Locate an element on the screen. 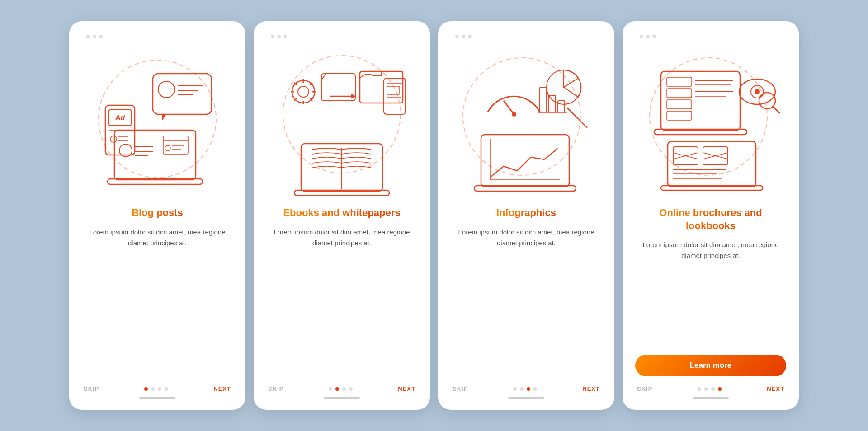 This screenshot has height=431, width=868. card-3-dots is located at coordinates (525, 389).